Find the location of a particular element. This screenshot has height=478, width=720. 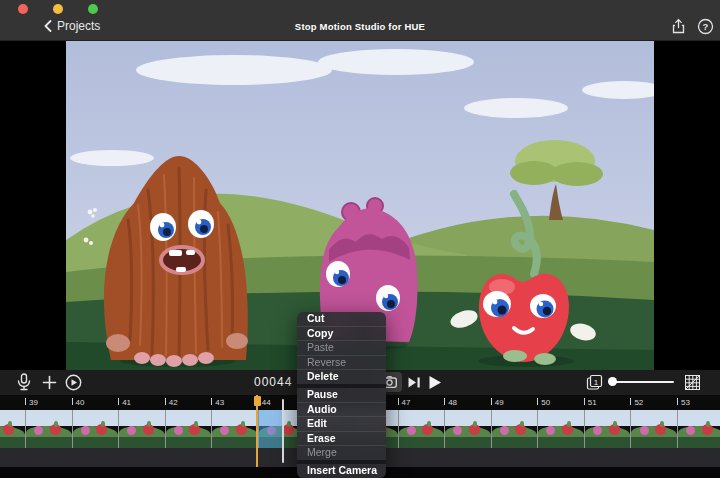

svg-text: 1 is located at coordinates (596, 382).